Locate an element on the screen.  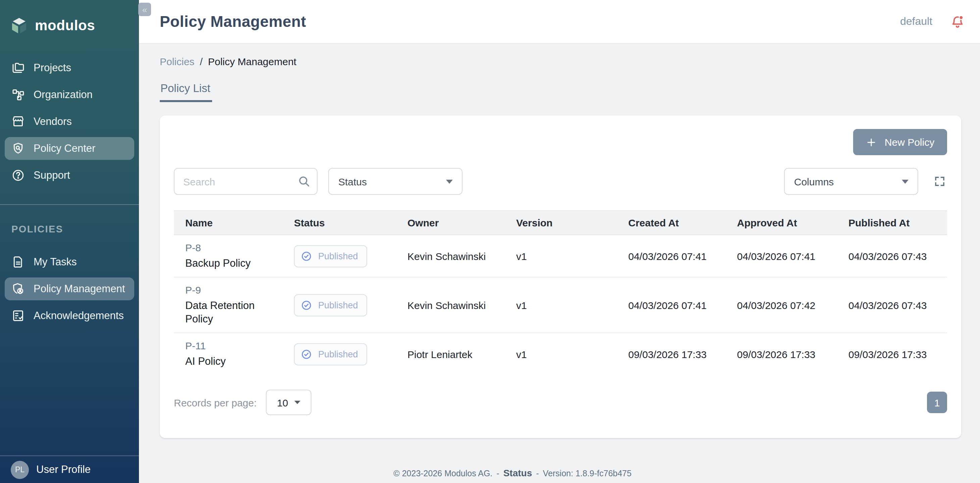
chevron-down-icon is located at coordinates (450, 181).